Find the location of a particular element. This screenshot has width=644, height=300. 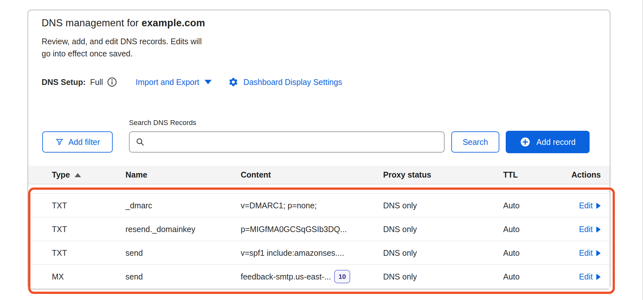

cell-record-content: p=MIGfMA0GCSqGSIb3DQ... is located at coordinates (294, 229).